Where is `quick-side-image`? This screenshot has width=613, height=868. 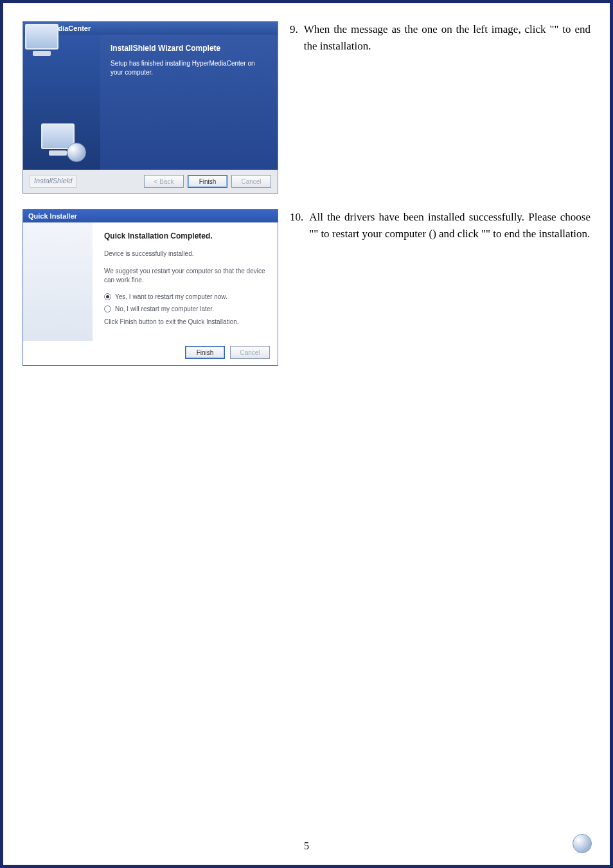
quick-side-image is located at coordinates (58, 282).